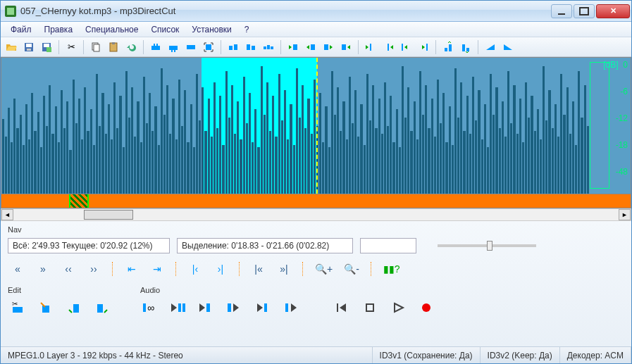 Image resolution: width=632 pixels, height=364 pixels. I want to click on menu-special: Специальное, so click(111, 30).